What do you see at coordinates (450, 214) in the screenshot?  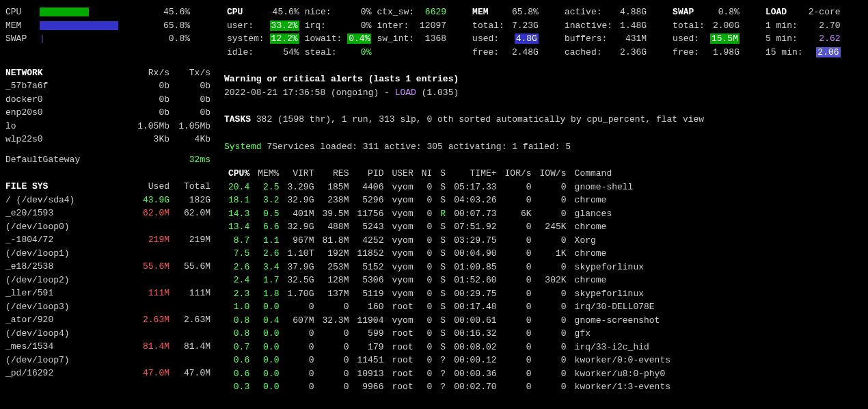 I see `process-row: 14.30.5401M39.5M11756vyom0R00:07.736K0gl…` at bounding box center [450, 214].